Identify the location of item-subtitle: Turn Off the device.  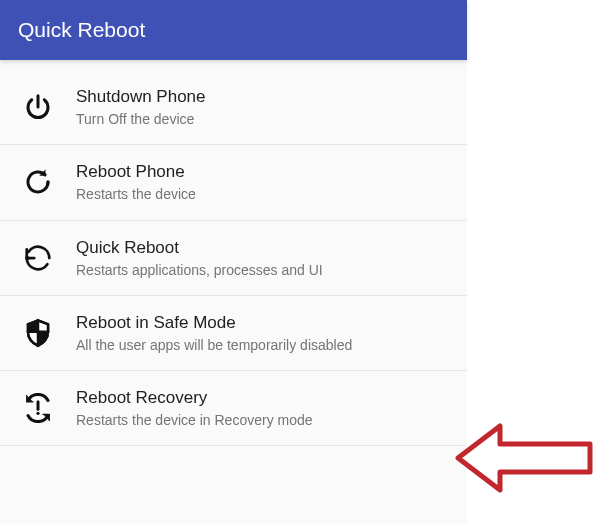
(141, 119).